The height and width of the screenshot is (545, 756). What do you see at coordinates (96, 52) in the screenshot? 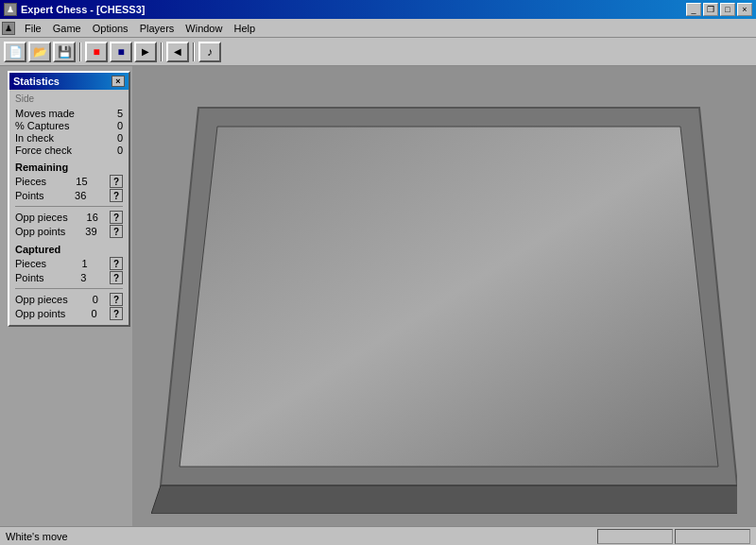
I see `stop-red-button: ■` at bounding box center [96, 52].